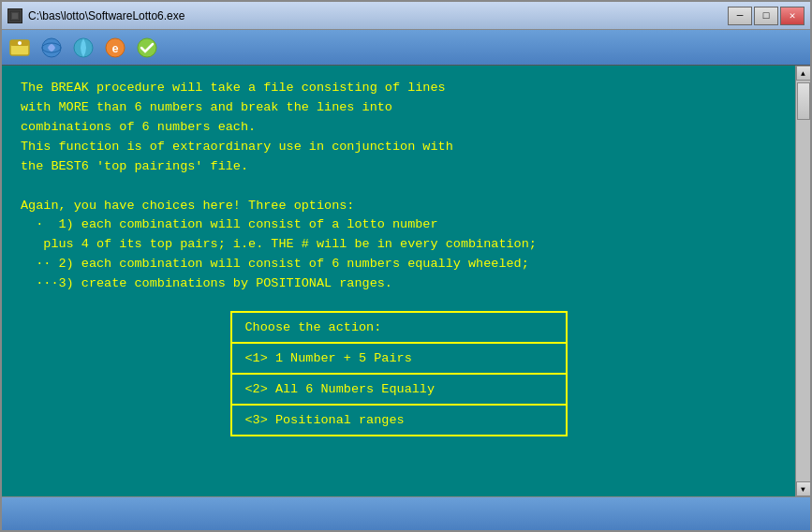  I want to click on title-bar-buttons: ─ □ ✕, so click(766, 16).